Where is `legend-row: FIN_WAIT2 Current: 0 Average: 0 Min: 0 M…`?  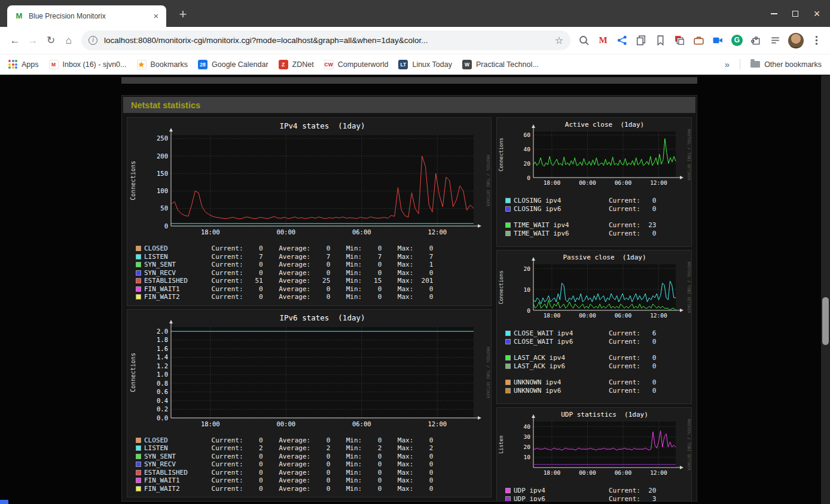 legend-row: FIN_WAIT2 Current: 0 Average: 0 Min: 0 M… is located at coordinates (313, 297).